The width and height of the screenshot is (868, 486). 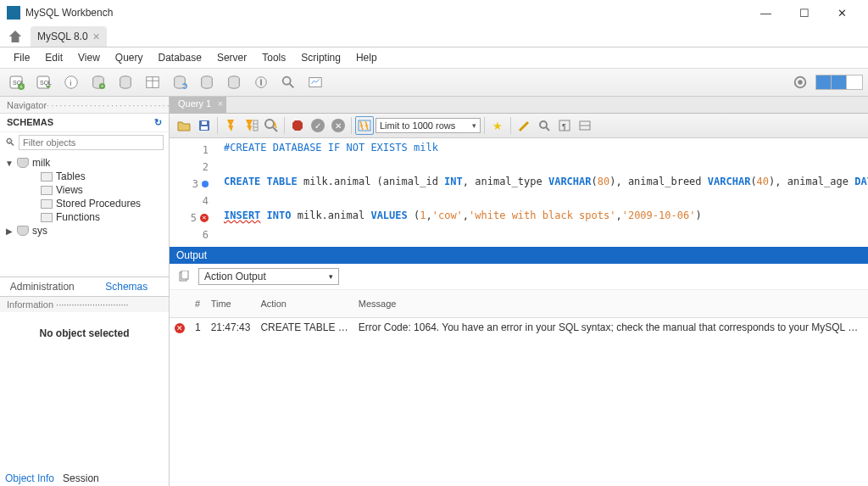 I want to click on new-sql-tab-icon: SQL+, so click(x=17, y=82).